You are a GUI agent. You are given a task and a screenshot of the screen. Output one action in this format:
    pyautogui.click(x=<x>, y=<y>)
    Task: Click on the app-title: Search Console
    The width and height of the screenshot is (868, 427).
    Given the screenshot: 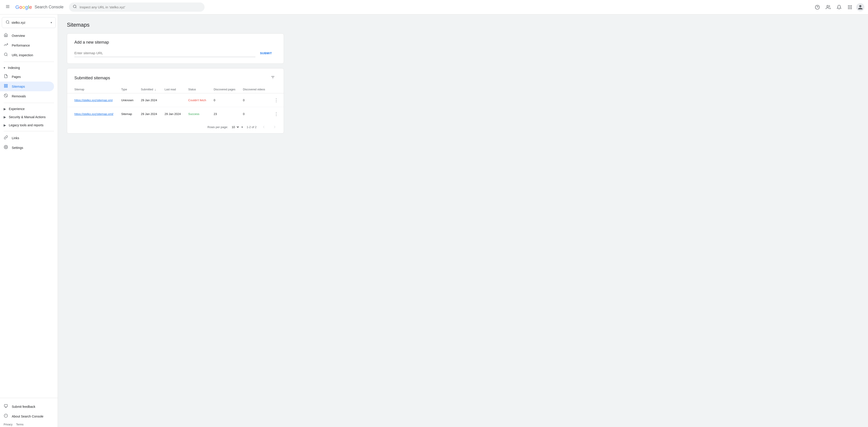 What is the action you would take?
    pyautogui.click(x=49, y=7)
    